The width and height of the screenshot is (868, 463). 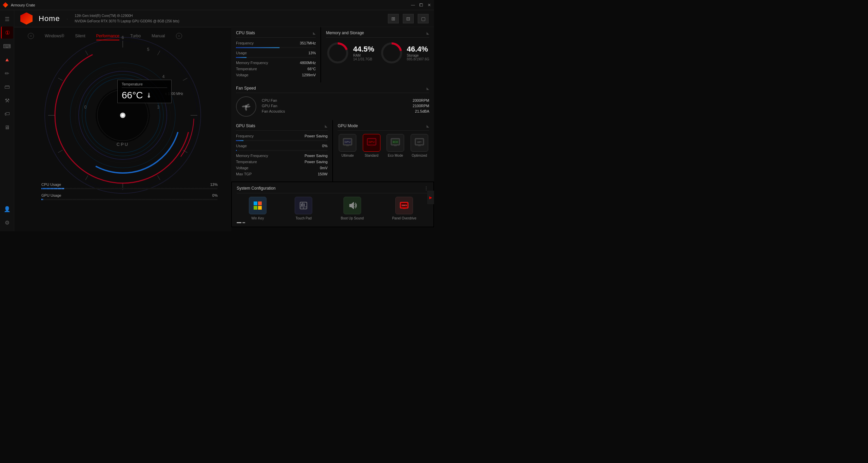 I want to click on fan-content: CPU Fan 2000RPM GPU Fan 2100RPM Fan Acou…, so click(x=333, y=107).